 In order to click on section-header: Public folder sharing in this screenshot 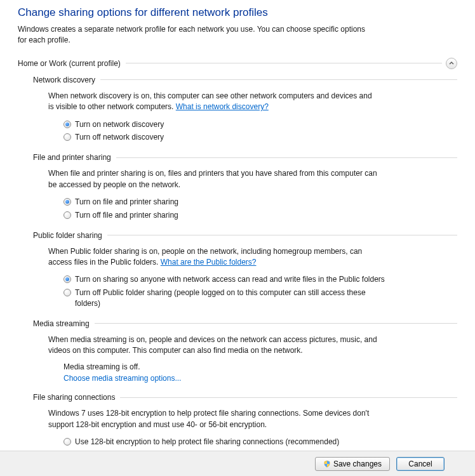, I will do `click(245, 235)`.